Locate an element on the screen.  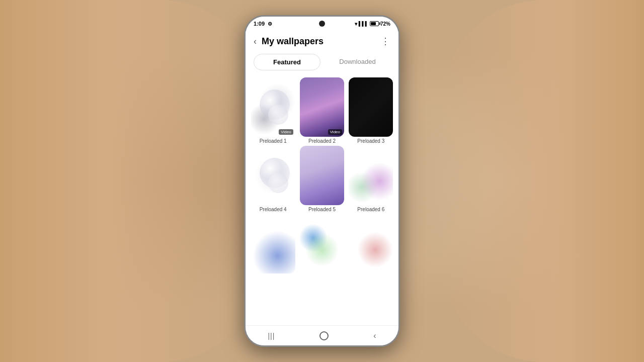
wallpaper-thumb-2: Video is located at coordinates (322, 107).